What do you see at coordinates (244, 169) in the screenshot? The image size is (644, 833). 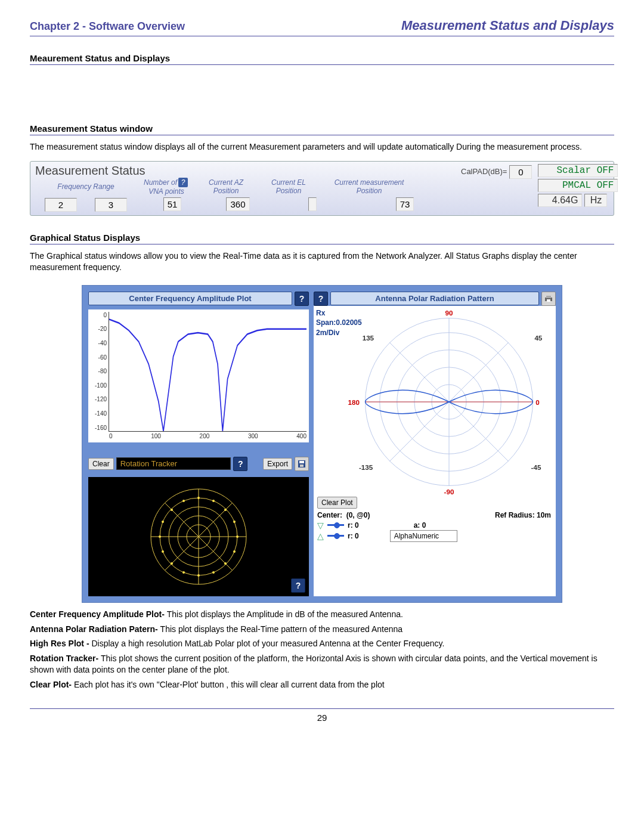 I see `msw-title: Measurement Status` at bounding box center [244, 169].